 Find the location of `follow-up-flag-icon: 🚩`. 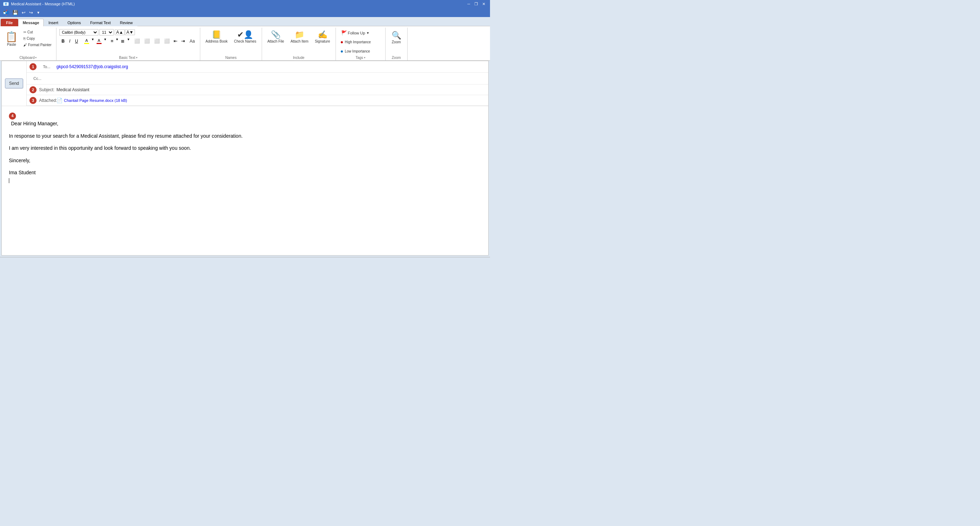

follow-up-flag-icon: 🚩 is located at coordinates (344, 33).